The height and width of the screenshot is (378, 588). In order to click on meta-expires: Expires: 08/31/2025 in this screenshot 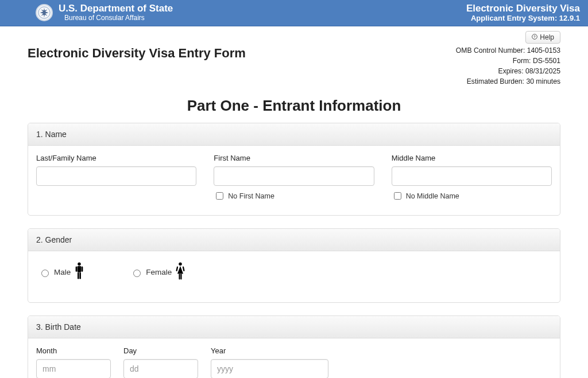, I will do `click(508, 72)`.